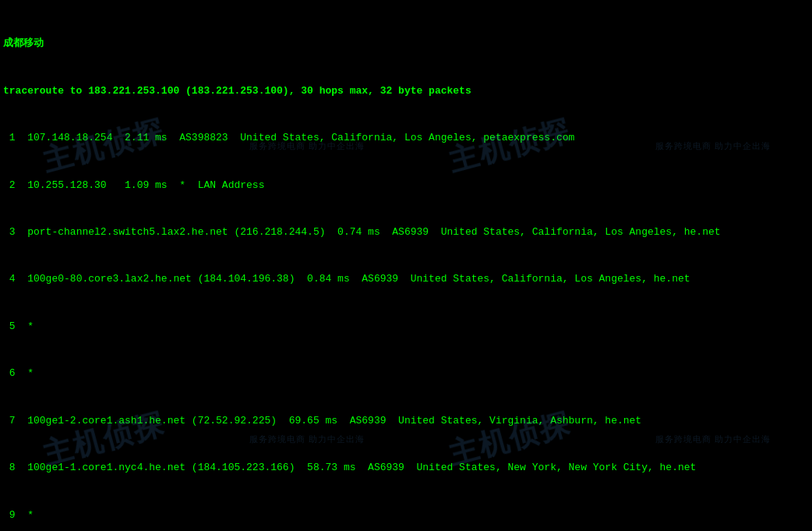  Describe the element at coordinates (406, 468) in the screenshot. I see `hop-8: 8 100ge1-1.core1.nyc4.he.net (184.105.22…` at that location.